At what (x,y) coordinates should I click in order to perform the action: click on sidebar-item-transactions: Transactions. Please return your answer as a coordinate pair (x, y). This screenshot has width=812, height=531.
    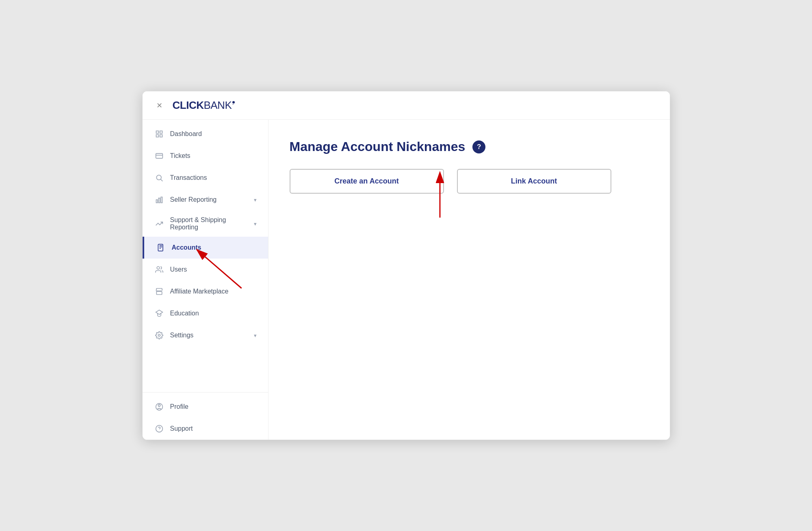
    Looking at the image, I should click on (206, 178).